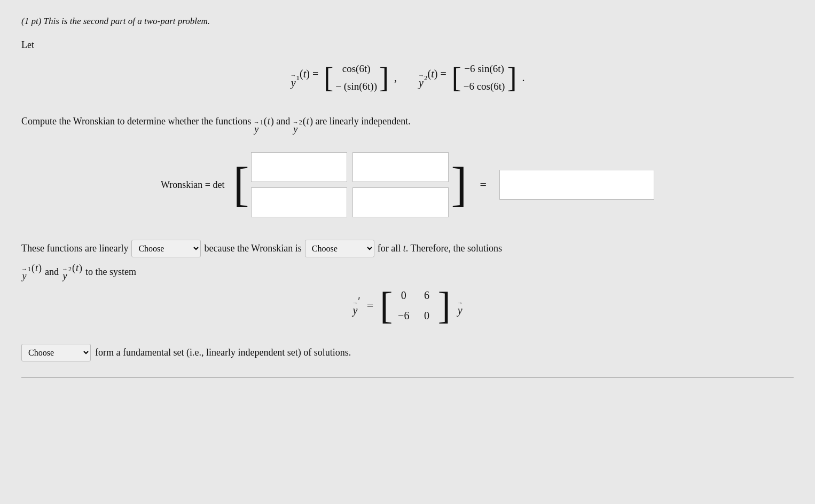  I want to click on sys-bracket-left: [, so click(386, 305).